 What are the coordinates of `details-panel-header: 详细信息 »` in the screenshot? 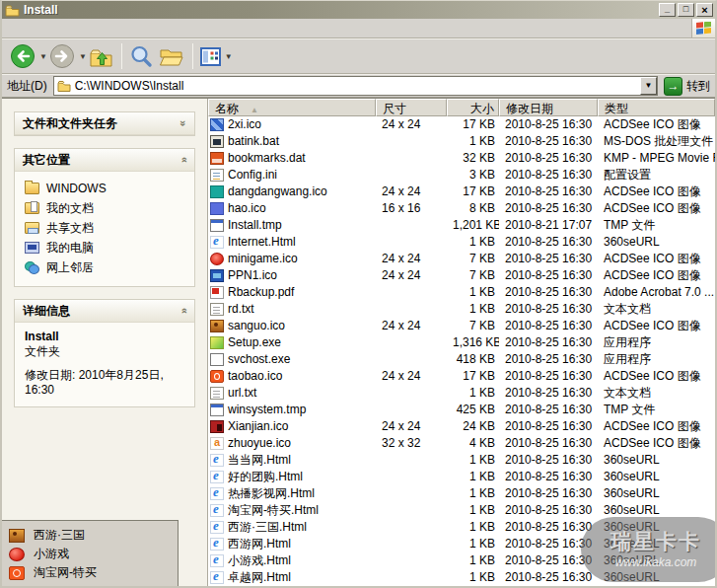 It's located at (105, 312).